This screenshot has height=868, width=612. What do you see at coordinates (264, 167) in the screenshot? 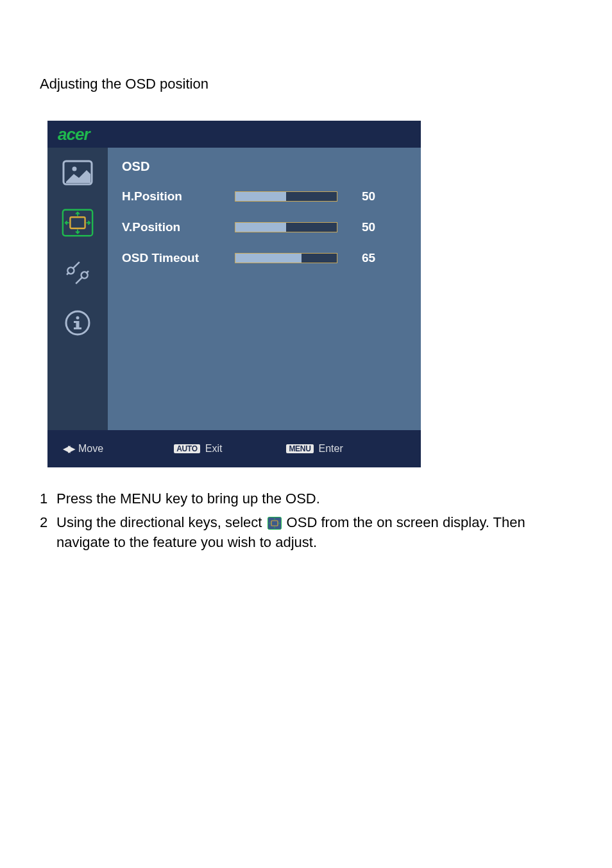
I see `section-title: OSD` at bounding box center [264, 167].